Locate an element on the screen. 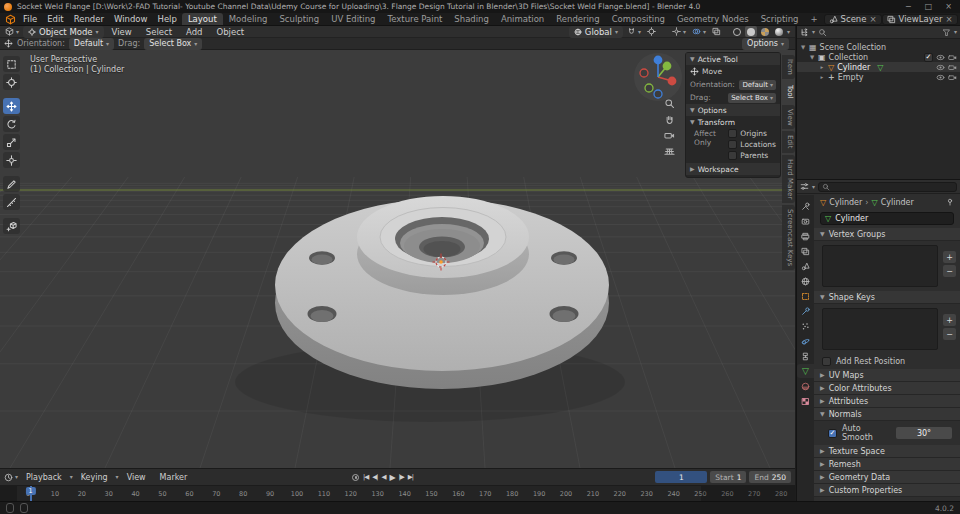 The width and height of the screenshot is (960, 514). properties-tab-scene is located at coordinates (806, 266).